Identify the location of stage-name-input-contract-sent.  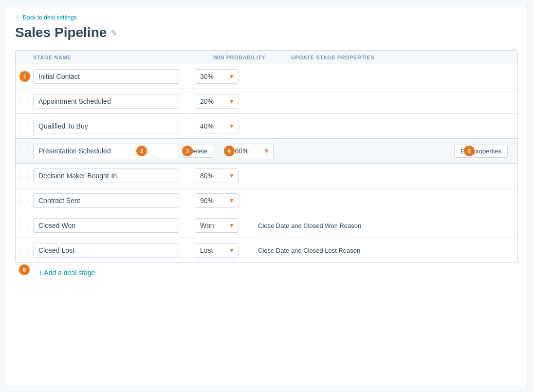
(106, 201).